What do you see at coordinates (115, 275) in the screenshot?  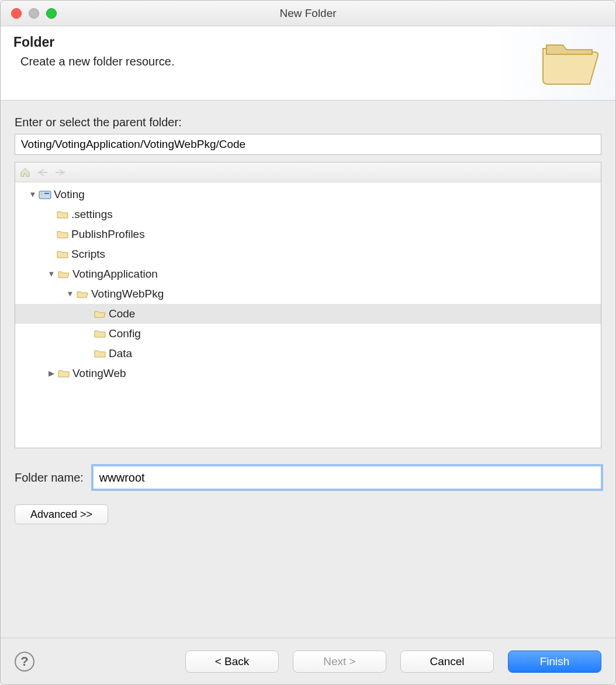 I see `tree-label: VotingApplication` at bounding box center [115, 275].